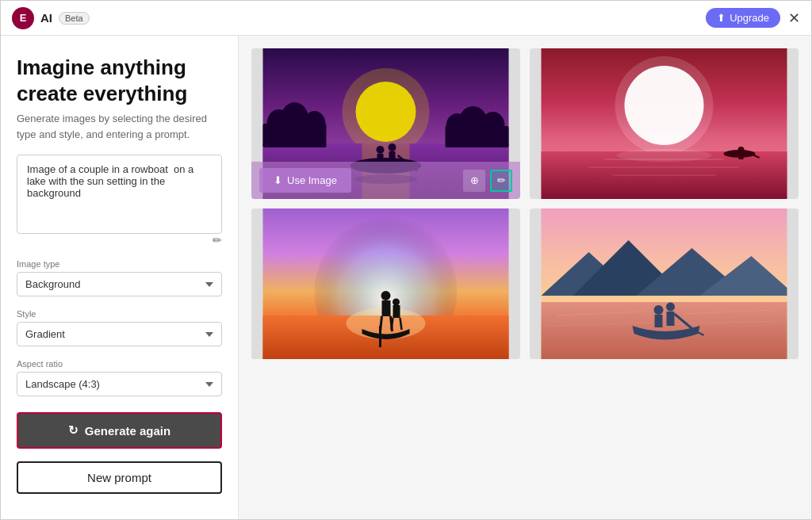  I want to click on zoom-button-1: ⊕, so click(474, 181).